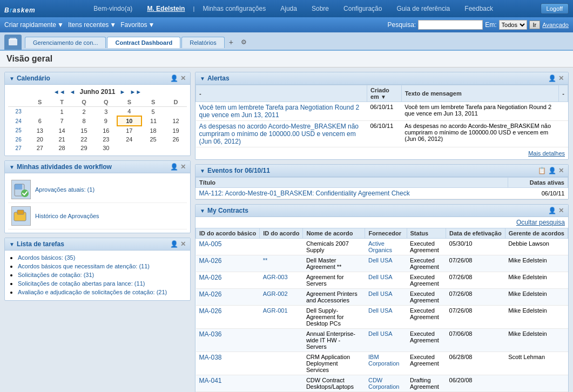 The image size is (573, 392). What do you see at coordinates (513, 25) in the screenshot?
I see `search-in-select: Todos` at bounding box center [513, 25].